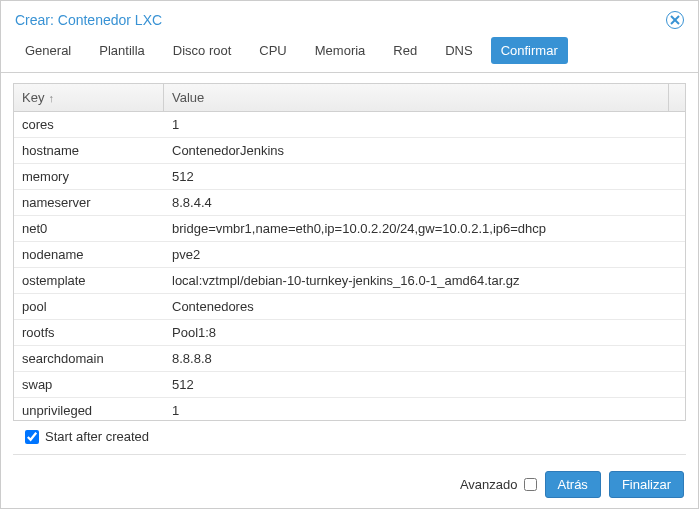 The width and height of the screenshot is (699, 509). Describe the element at coordinates (89, 384) in the screenshot. I see `cell-key: swap` at that location.